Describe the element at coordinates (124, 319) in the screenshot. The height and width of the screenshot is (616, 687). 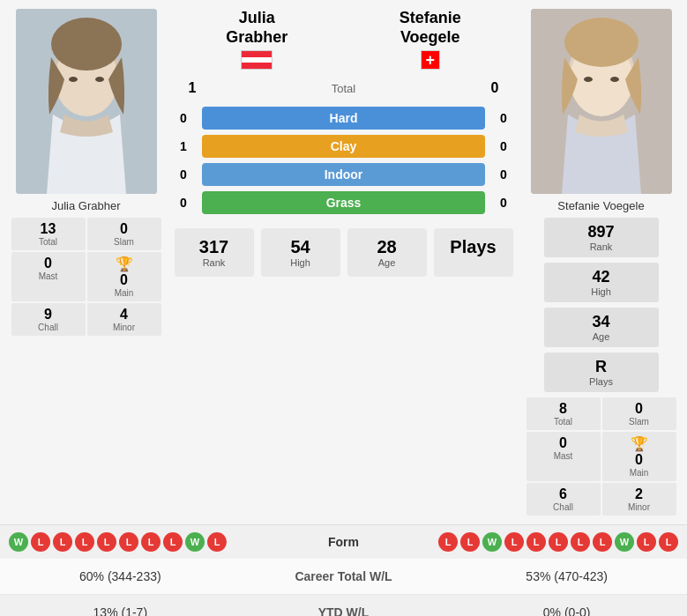
I see `left-minor-cell: 4 Minor` at that location.